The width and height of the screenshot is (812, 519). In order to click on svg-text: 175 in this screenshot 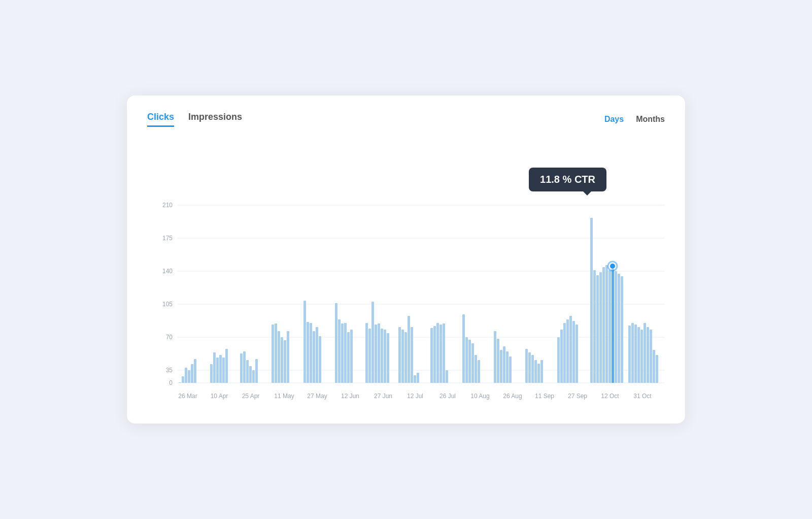, I will do `click(167, 238)`.